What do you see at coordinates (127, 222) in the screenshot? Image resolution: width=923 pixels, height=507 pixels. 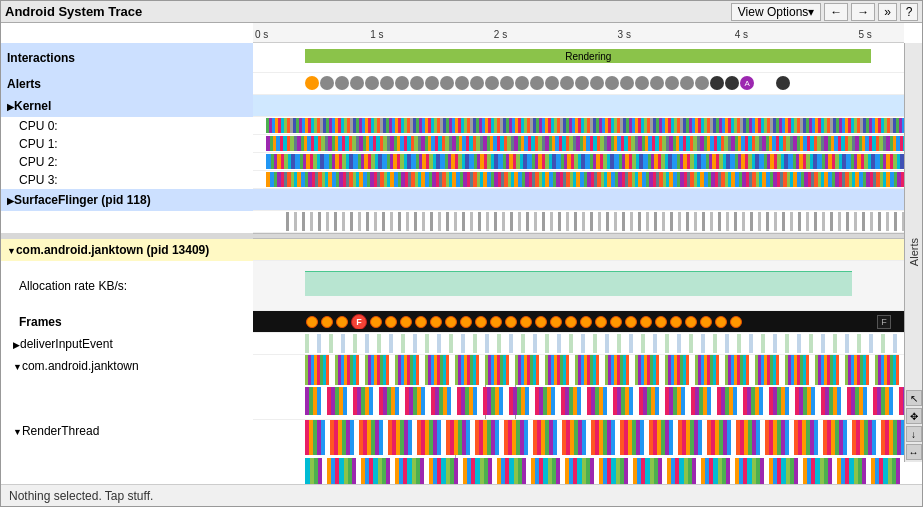 I see `surfaceflinger-track-label` at bounding box center [127, 222].